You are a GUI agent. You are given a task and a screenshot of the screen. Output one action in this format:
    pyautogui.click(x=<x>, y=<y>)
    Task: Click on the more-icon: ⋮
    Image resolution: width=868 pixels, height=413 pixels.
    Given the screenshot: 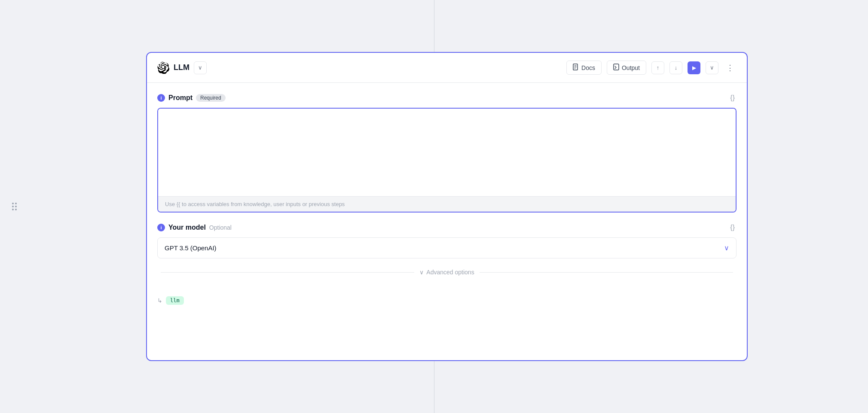 What is the action you would take?
    pyautogui.click(x=730, y=68)
    